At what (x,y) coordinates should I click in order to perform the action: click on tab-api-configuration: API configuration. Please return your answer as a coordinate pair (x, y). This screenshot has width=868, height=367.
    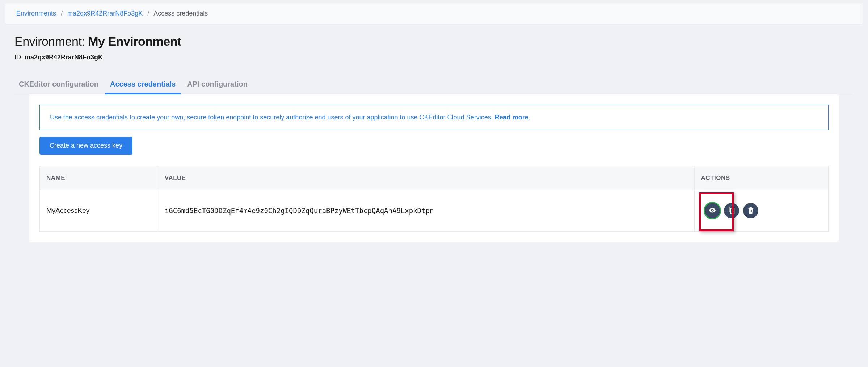
    Looking at the image, I should click on (217, 85).